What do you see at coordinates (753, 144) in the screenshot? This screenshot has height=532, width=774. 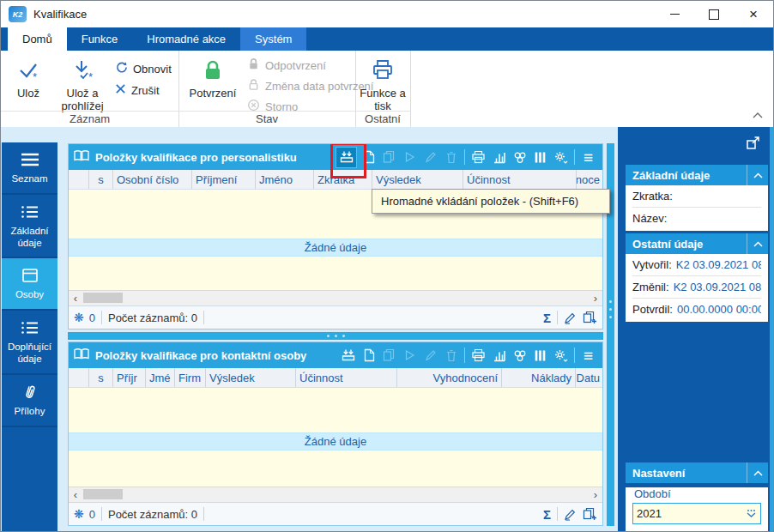 I see `undock-icon` at bounding box center [753, 144].